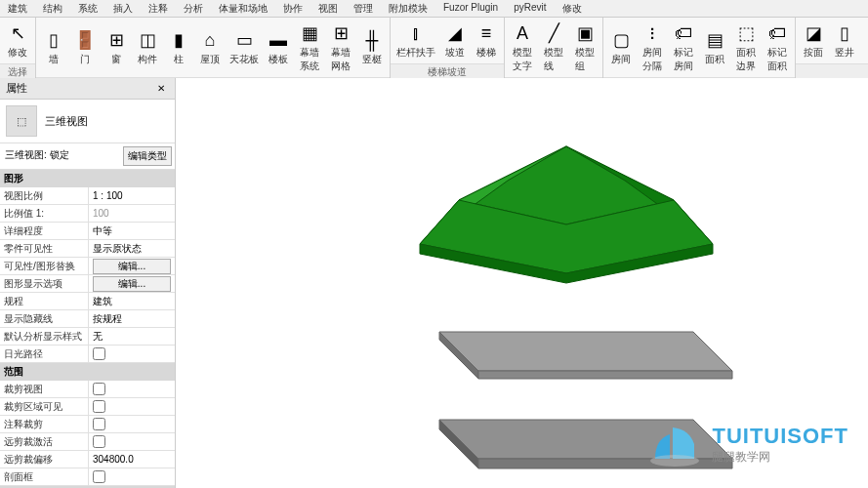 The height and width of the screenshot is (488, 868). What do you see at coordinates (675, 444) in the screenshot?
I see `logo-icon` at bounding box center [675, 444].